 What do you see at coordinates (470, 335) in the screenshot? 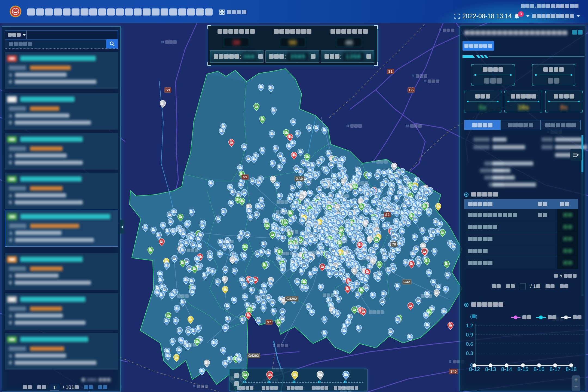
I see `svg-text: 0.9` at bounding box center [470, 335].